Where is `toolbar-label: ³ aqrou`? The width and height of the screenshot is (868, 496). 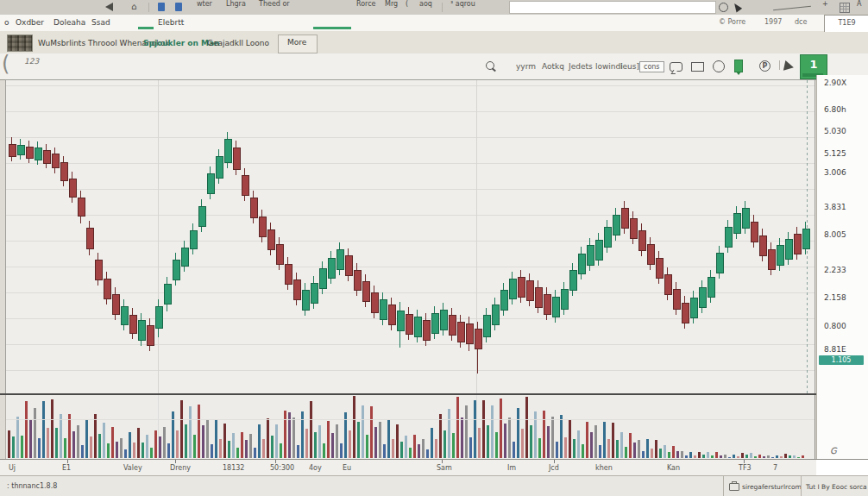 toolbar-label: ³ aqrou is located at coordinates (462, 3).